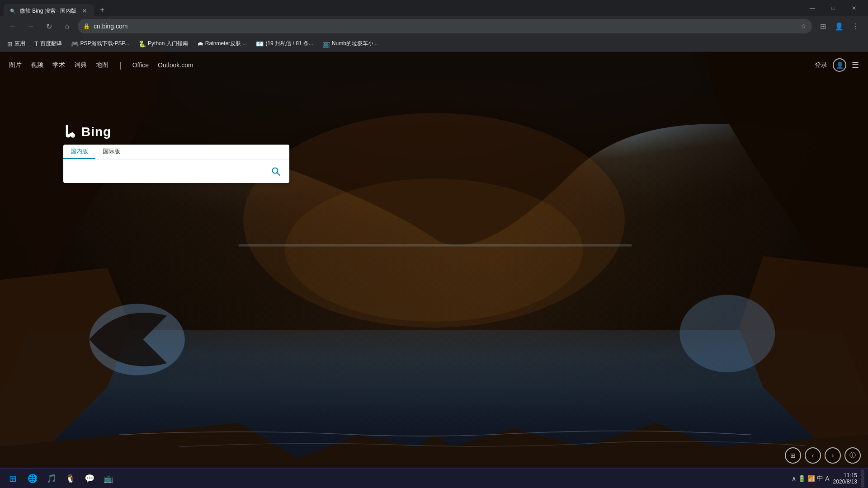 This screenshot has height=488, width=868. I want to click on nav-video: 视频, so click(37, 65).